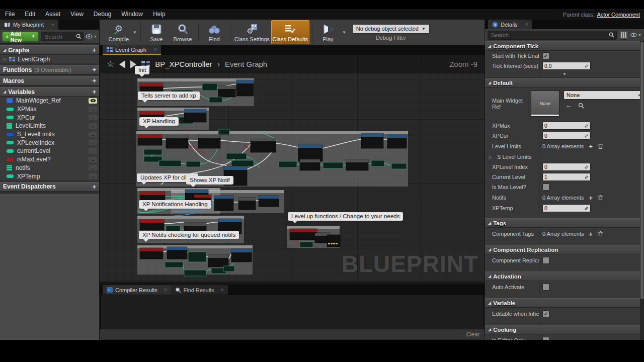 This screenshot has width=644, height=362. What do you see at coordinates (94, 187) in the screenshot?
I see `add-event-dispatcher-button: +` at bounding box center [94, 187].